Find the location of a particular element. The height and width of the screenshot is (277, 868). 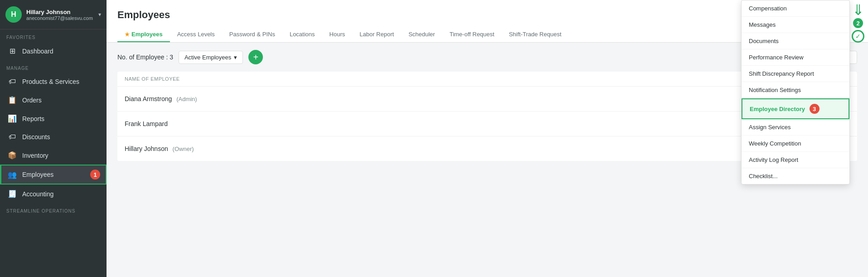

sidebar-item-label: Employees is located at coordinates (38, 175).